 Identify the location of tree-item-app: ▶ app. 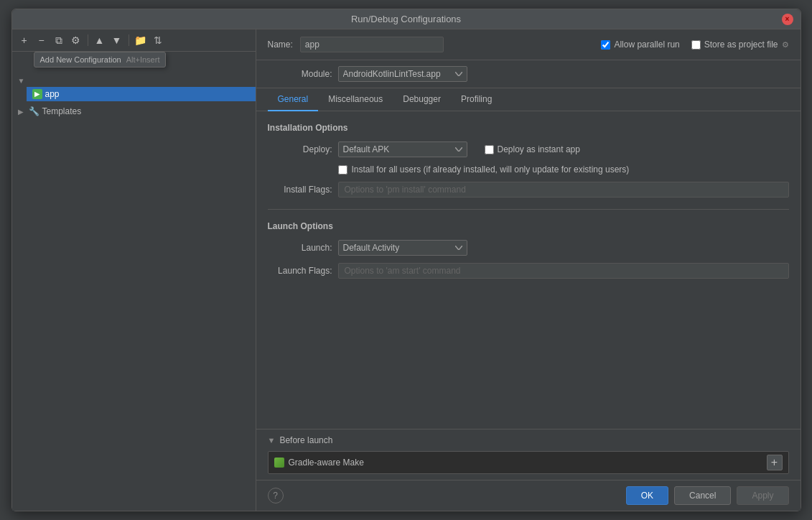
(141, 94).